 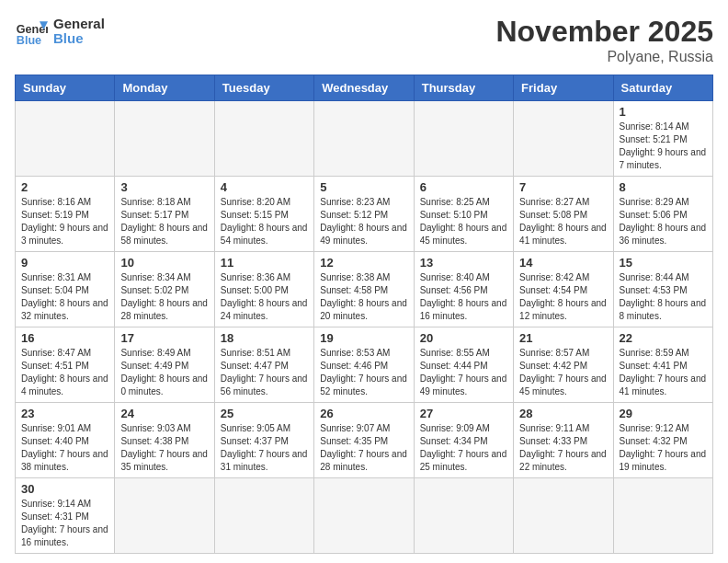 What do you see at coordinates (64, 448) in the screenshot?
I see `day-info: Sunrise: 9:01 AM Sunset: 4:40 PM Dayligh…` at bounding box center [64, 448].